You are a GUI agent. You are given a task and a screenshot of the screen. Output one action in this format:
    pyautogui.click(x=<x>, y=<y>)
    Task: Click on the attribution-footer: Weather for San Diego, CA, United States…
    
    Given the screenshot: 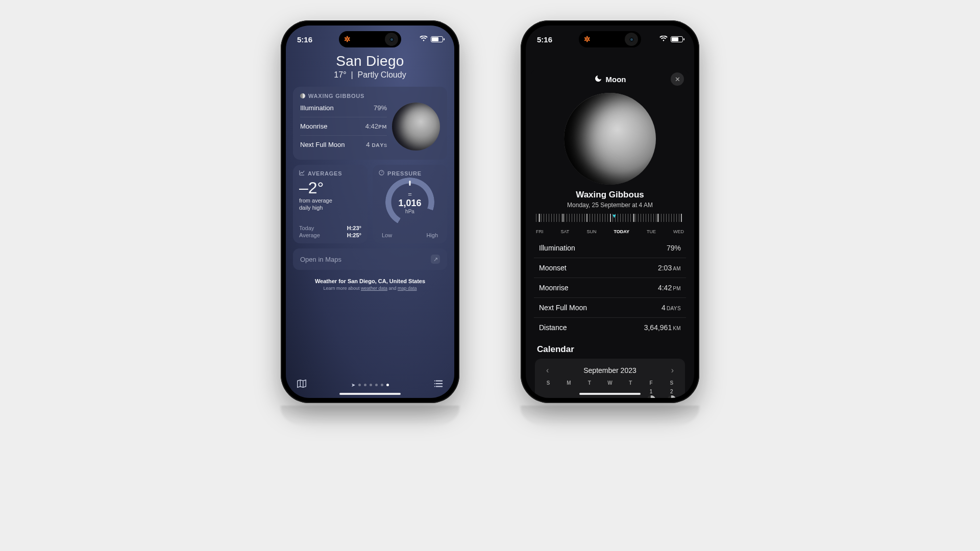 What is the action you would take?
    pyautogui.click(x=370, y=285)
    